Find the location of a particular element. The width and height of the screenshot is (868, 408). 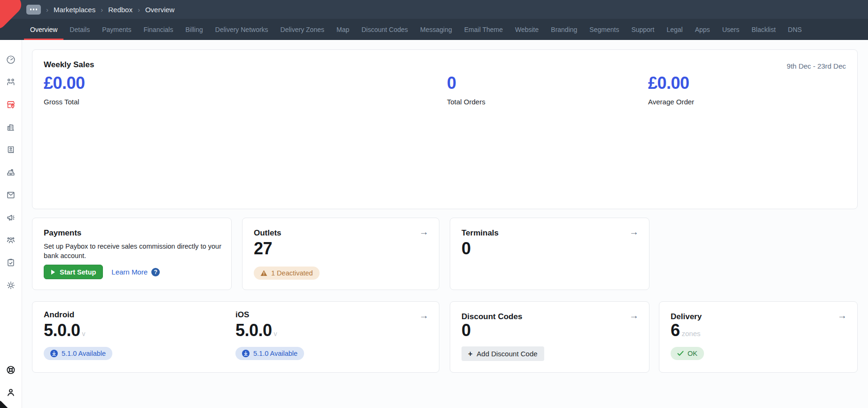

ios-title: iOS is located at coordinates (242, 315).